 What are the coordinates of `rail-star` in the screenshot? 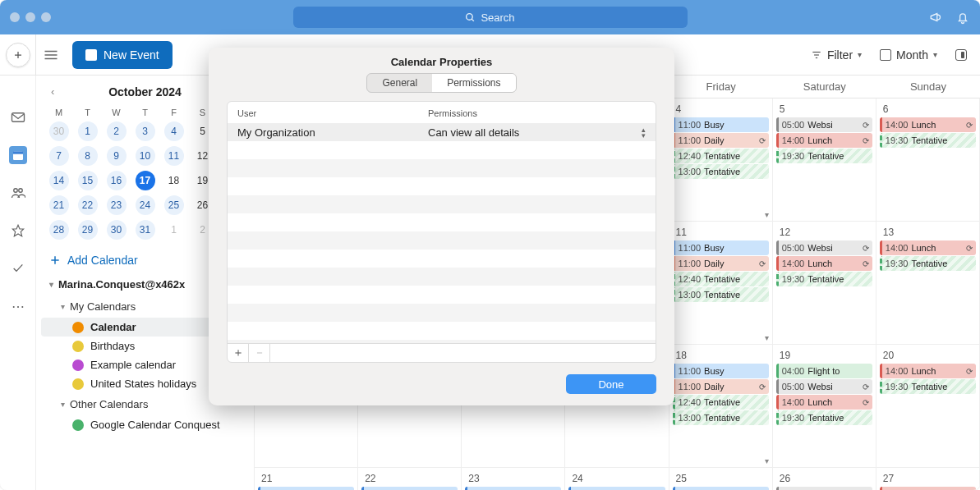 It's located at (18, 231).